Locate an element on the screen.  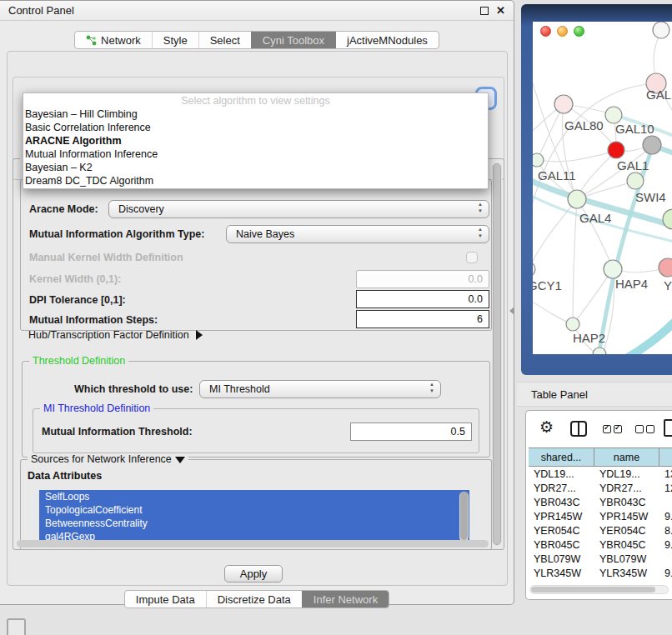
network-node-swi4 is located at coordinates (667, 219).